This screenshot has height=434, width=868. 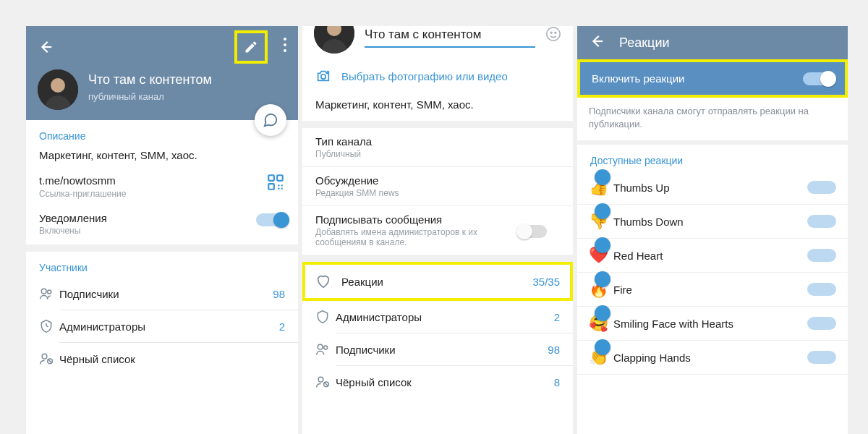 What do you see at coordinates (326, 382) in the screenshot?
I see `ban-icon` at bounding box center [326, 382].